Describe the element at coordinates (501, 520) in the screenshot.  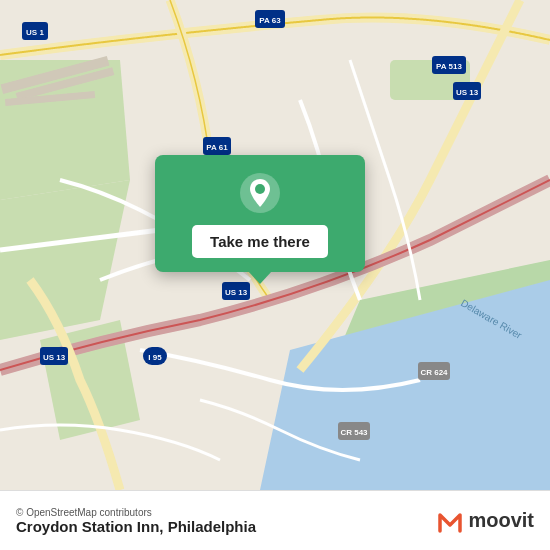
I see `moovit-text: moovit` at that location.